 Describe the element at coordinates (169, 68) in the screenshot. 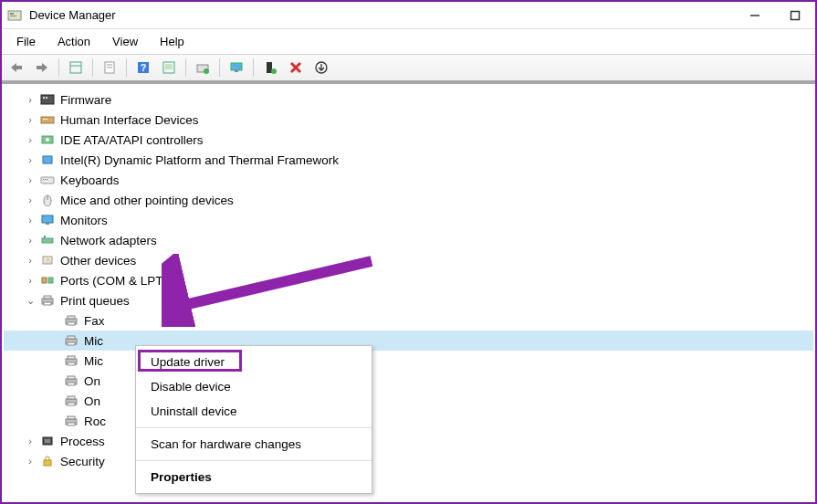

I see `scan-icon` at that location.